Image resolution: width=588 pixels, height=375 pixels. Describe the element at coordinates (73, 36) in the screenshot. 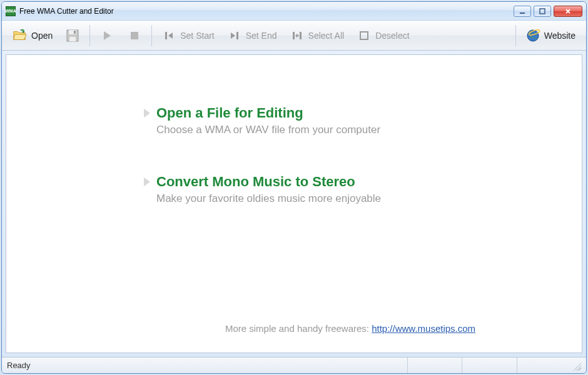

I see `save-button` at that location.